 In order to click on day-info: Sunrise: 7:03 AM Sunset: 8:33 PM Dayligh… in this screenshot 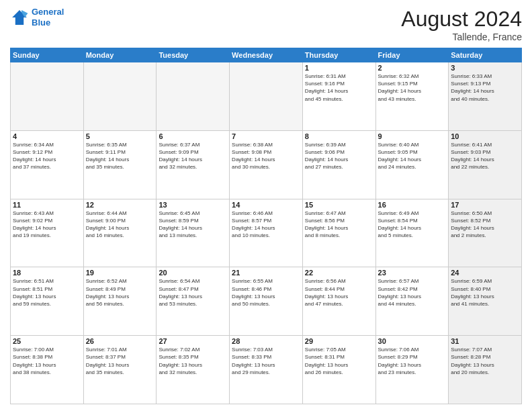, I will do `click(266, 361)`.